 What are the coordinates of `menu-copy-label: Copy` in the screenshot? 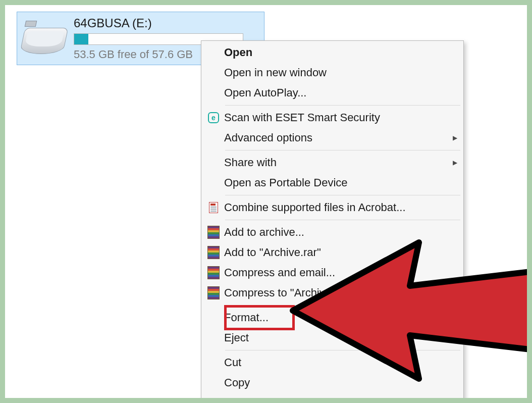 It's located at (343, 383).